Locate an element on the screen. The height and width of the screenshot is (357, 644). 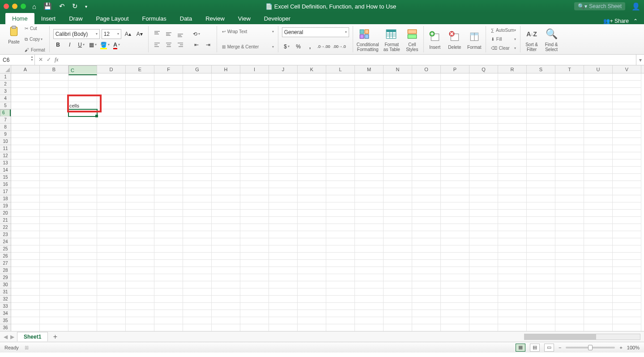
row-header: 6 is located at coordinates (5, 113).